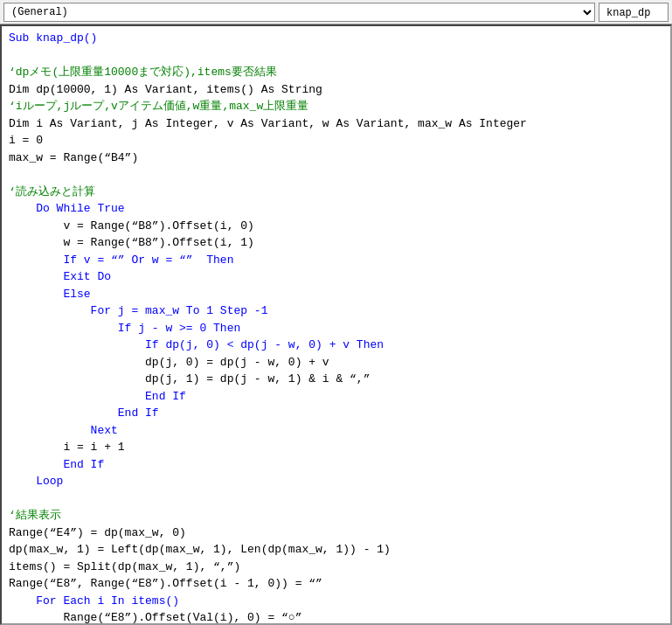  Describe the element at coordinates (299, 12) in the screenshot. I see `general-dropdown: (General)` at that location.